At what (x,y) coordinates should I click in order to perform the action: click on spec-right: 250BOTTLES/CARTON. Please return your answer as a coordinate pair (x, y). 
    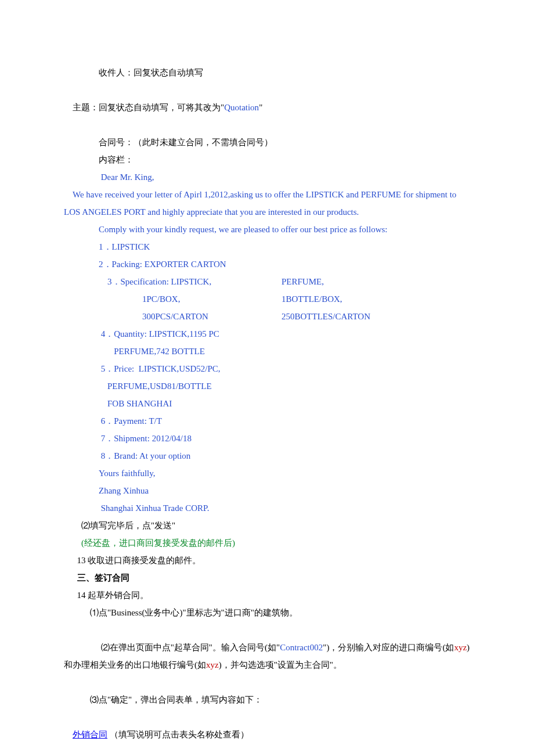
    Looking at the image, I should click on (351, 316).